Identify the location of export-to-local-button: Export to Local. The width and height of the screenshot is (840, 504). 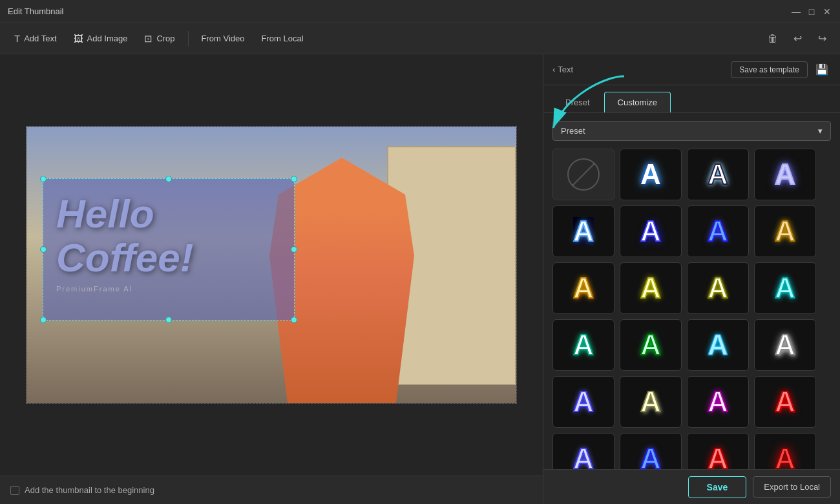
(792, 487).